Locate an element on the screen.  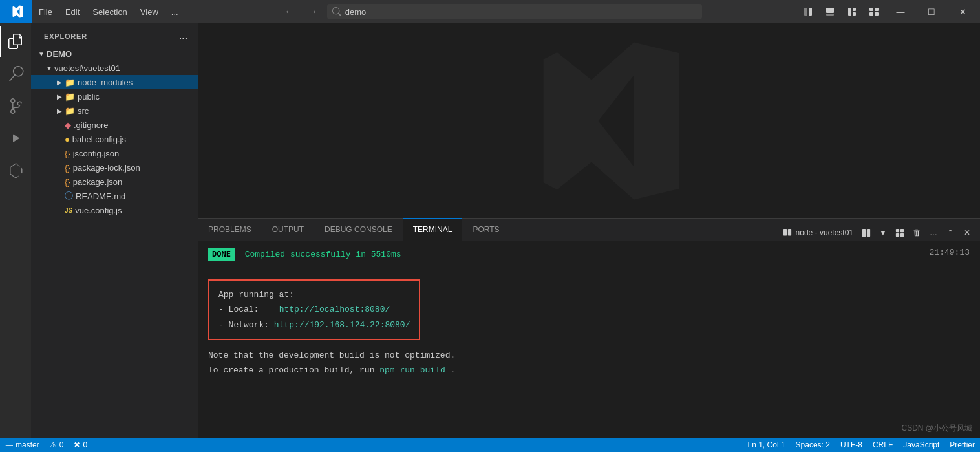
branch-name: master is located at coordinates (27, 445).